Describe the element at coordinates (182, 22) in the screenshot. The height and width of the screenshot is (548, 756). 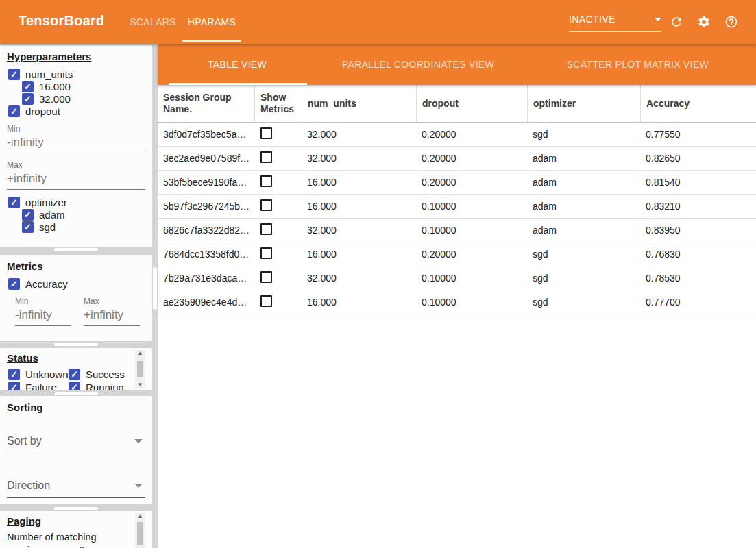
I see `dashboard-tabs: SCALARS HPARAMS` at that location.